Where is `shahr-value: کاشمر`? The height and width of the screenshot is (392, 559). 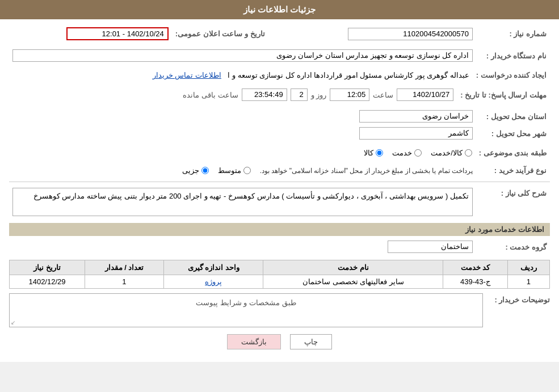 shahr-value: کاشمر is located at coordinates (243, 133).